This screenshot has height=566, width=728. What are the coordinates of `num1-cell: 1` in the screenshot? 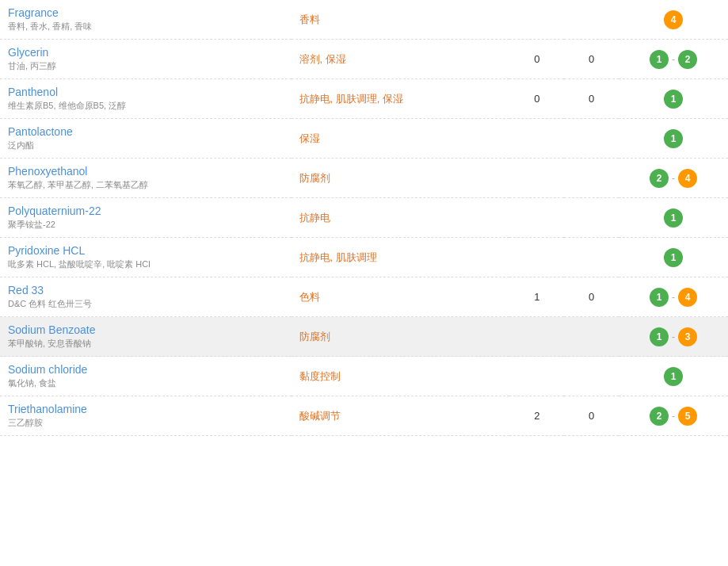 It's located at (537, 297).